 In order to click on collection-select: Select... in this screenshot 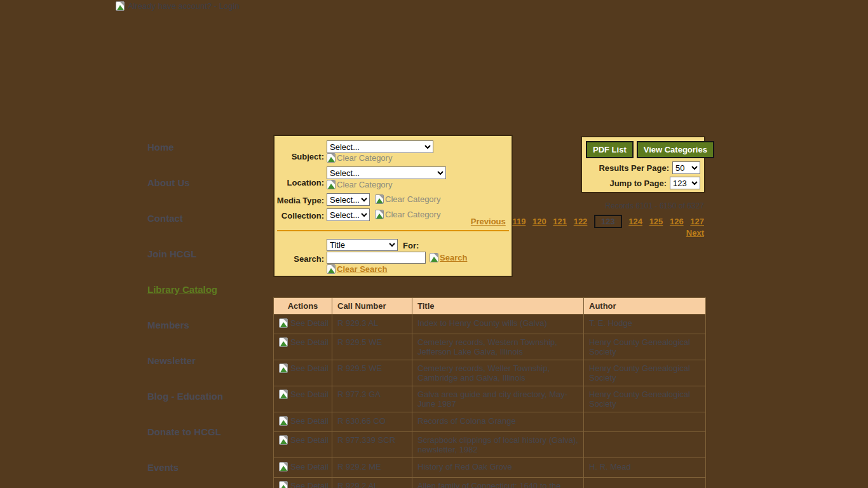, I will do `click(348, 215)`.